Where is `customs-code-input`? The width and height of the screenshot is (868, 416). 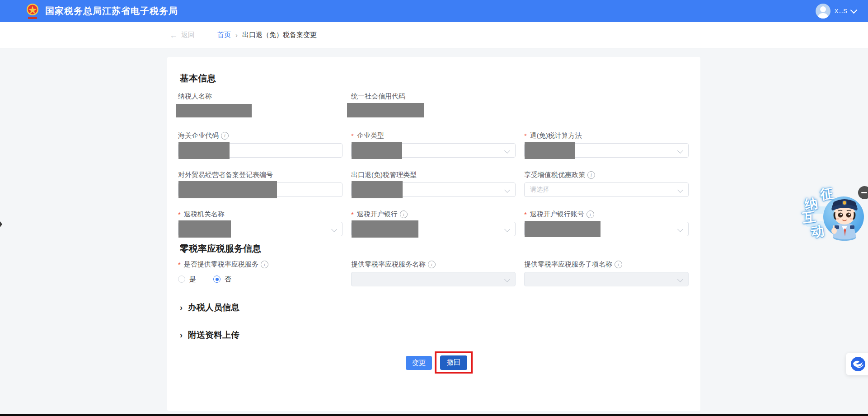
customs-code-input is located at coordinates (260, 150).